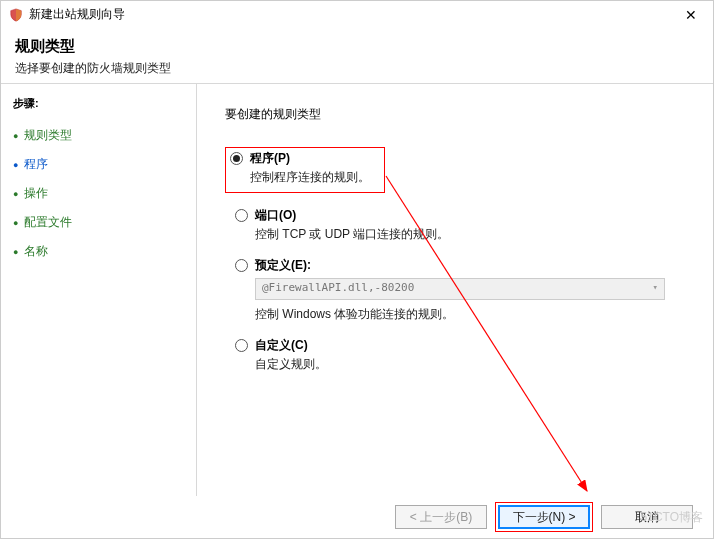 The image size is (714, 539). Describe the element at coordinates (282, 346) in the screenshot. I see `option-title: 自定义(C)` at that location.